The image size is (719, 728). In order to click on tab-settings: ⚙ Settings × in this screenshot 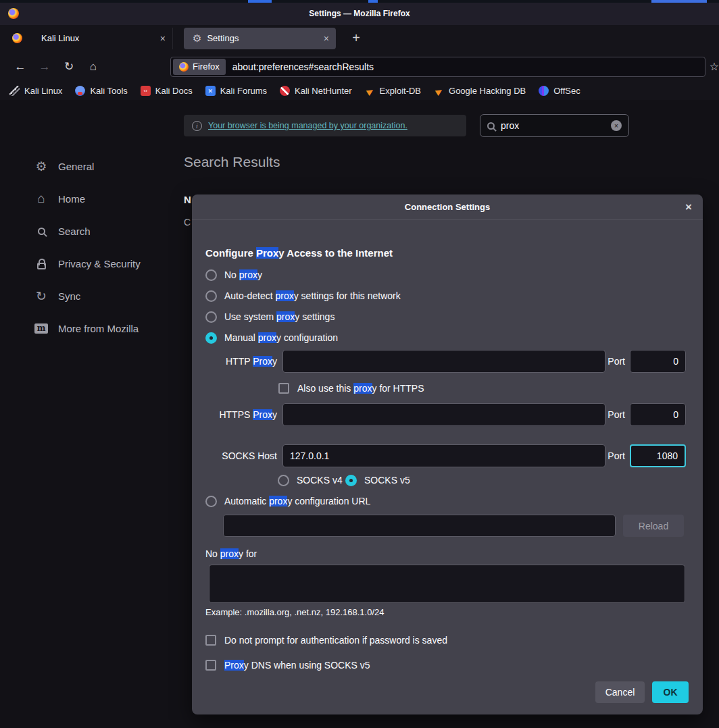, I will do `click(259, 38)`.